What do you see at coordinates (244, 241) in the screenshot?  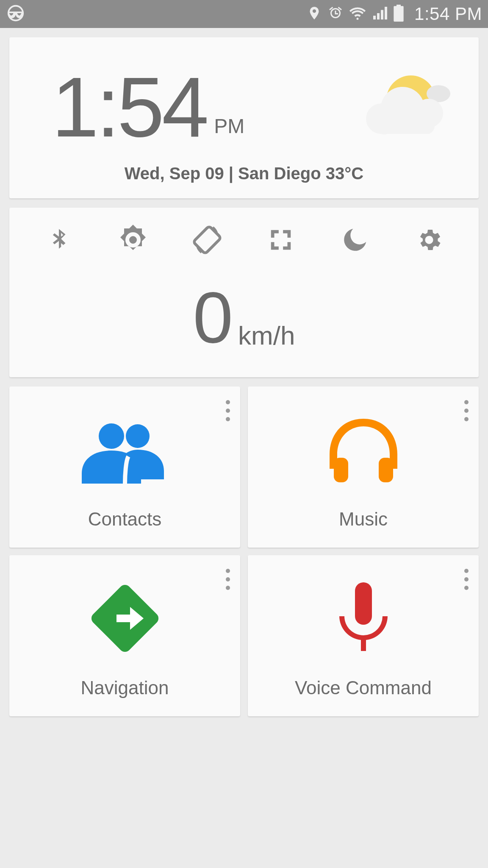 I see `quick-toggle-row` at bounding box center [244, 241].